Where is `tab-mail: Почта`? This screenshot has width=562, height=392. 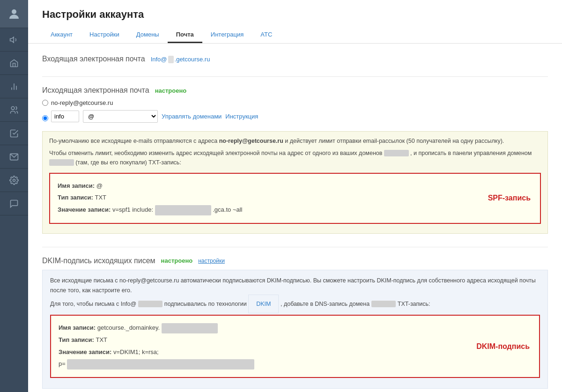
tab-mail: Почта is located at coordinates (185, 35).